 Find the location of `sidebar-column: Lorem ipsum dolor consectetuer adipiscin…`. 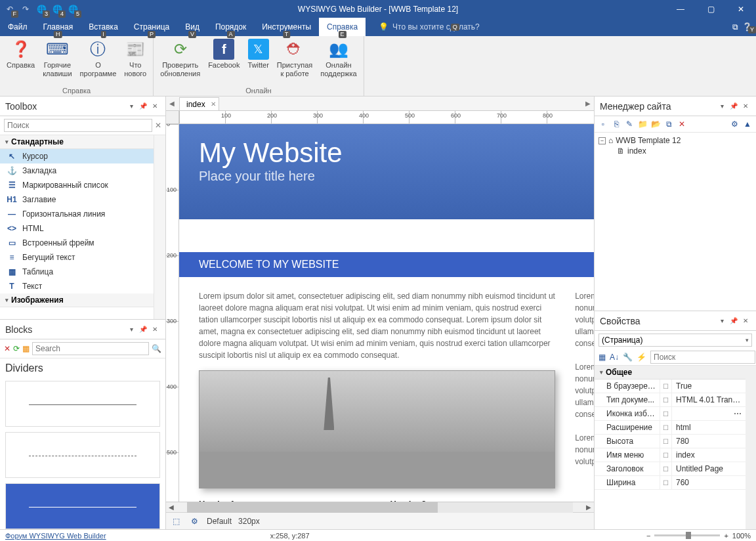

sidebar-column: Lorem ipsum dolor consectetuer adipiscin… is located at coordinates (584, 396).